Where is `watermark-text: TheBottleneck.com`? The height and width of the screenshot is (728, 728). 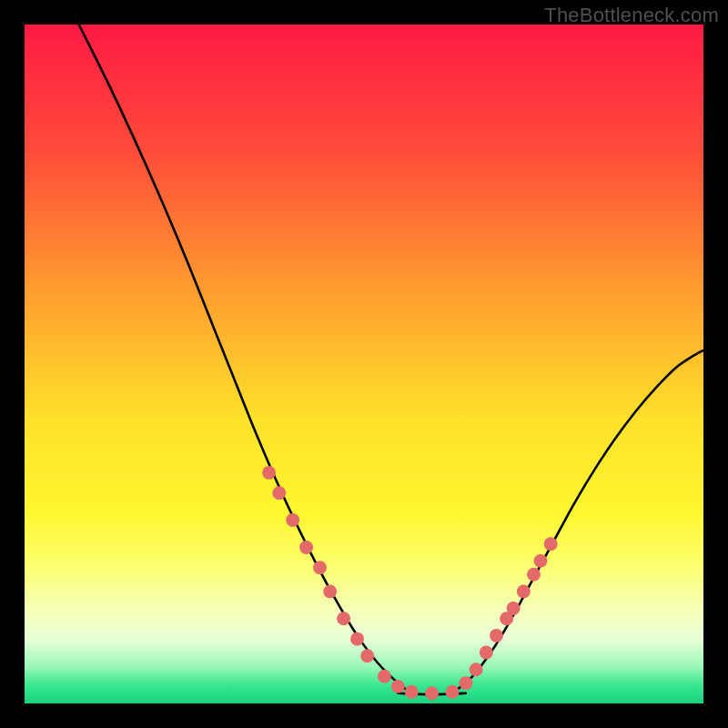
watermark-text: TheBottleneck.com is located at coordinates (632, 15).